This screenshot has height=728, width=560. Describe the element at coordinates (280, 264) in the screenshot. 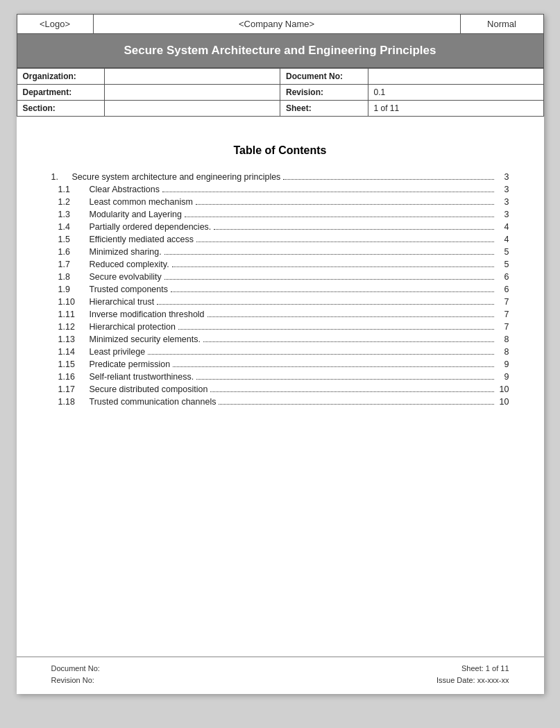

I see `toc-item: 1.7Reduced complexity.5` at that location.